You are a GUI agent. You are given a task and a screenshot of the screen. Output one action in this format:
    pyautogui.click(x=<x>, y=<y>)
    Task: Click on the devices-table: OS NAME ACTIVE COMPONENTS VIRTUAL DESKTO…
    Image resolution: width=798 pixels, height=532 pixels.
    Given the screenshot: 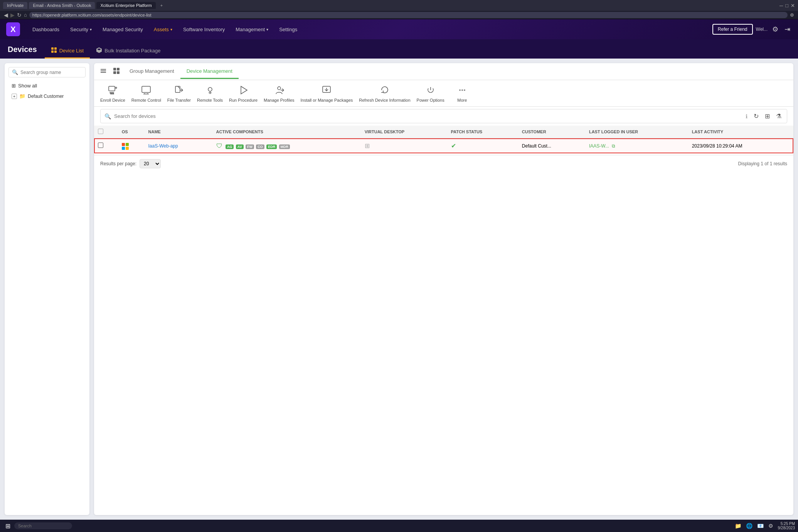 What is the action you would take?
    pyautogui.click(x=444, y=139)
    